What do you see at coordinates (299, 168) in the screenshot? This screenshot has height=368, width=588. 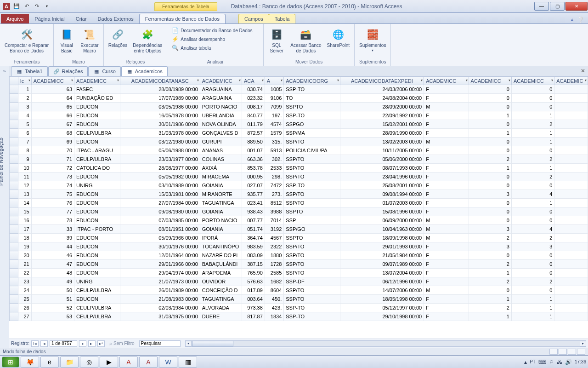 I see `table-row: 1072CATOLICA DO 28/08/1977 00:00AXIXÁ853…` at bounding box center [299, 168].